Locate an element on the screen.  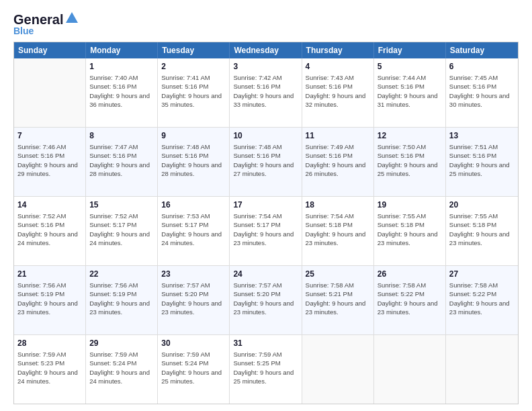
cell-info: Sunrise: 7:45 AMSunset: 5:16 PMDaylight:… is located at coordinates (482, 91).